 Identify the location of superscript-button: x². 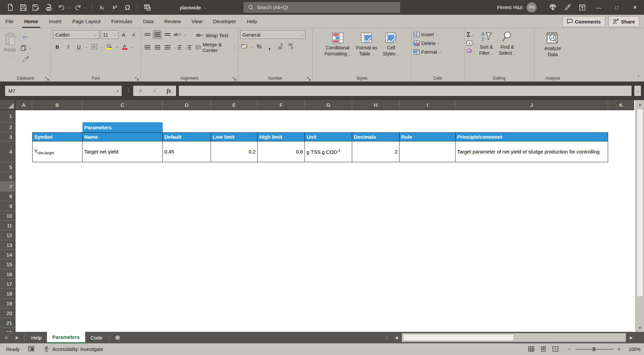
(115, 7).